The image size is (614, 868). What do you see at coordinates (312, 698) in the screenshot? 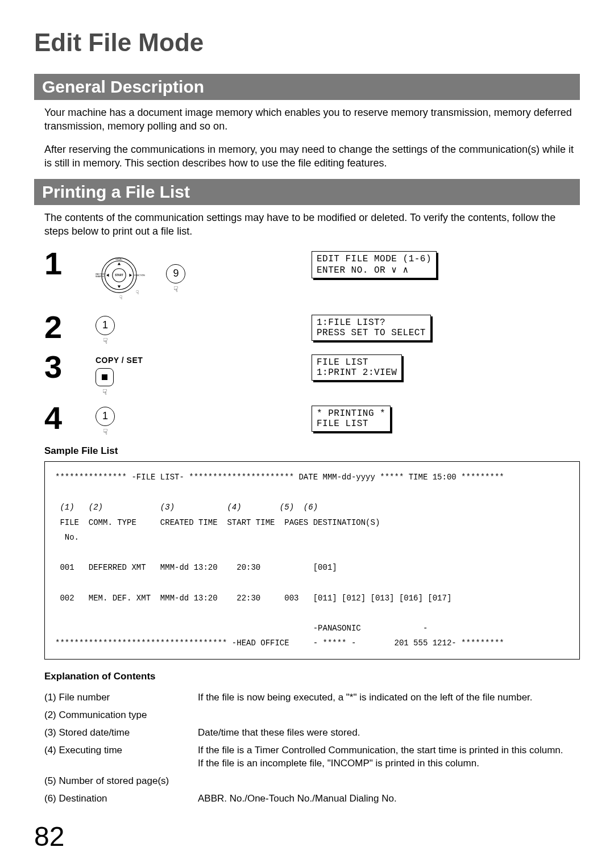
I see `table-row: (1) File number If the file is now being…` at bounding box center [312, 698].